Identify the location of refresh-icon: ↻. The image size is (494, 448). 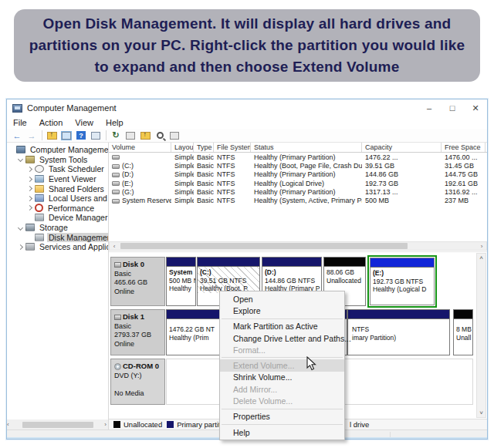
(116, 136).